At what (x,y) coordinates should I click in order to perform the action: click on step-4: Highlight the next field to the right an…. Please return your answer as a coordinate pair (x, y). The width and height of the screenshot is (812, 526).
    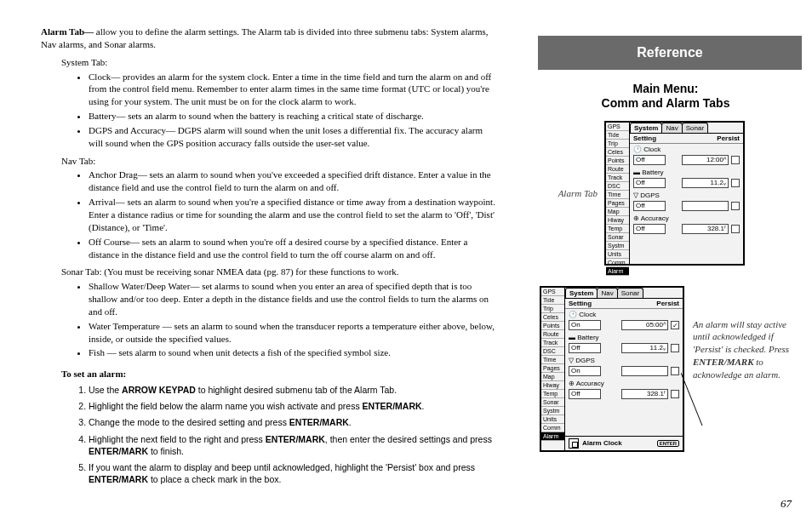
    Looking at the image, I should click on (294, 445).